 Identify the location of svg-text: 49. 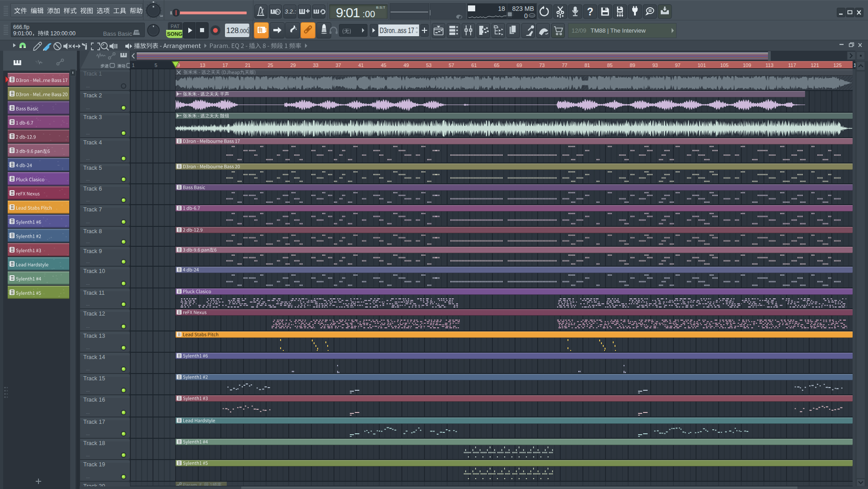
(406, 65).